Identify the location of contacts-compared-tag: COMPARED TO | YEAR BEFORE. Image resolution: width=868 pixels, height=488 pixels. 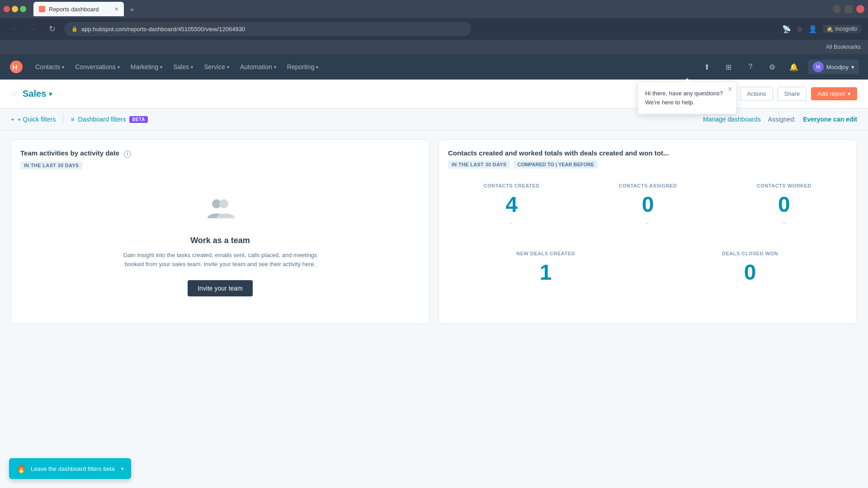
(556, 164).